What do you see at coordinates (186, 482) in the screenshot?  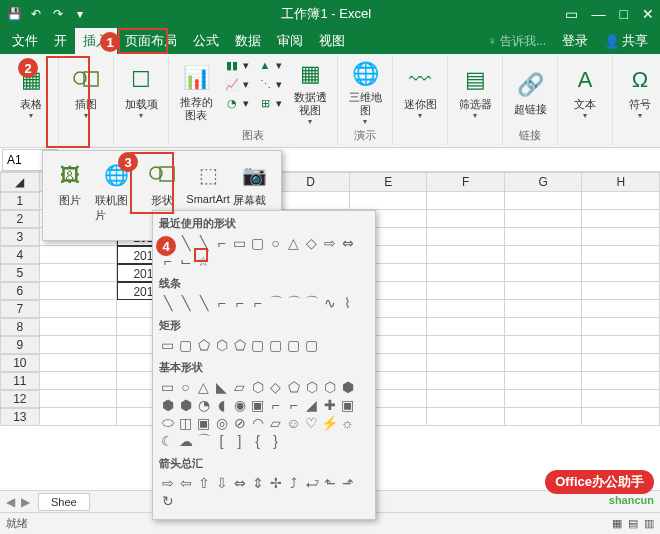 I see `arrow-l-icon: ⇦` at bounding box center [186, 482].